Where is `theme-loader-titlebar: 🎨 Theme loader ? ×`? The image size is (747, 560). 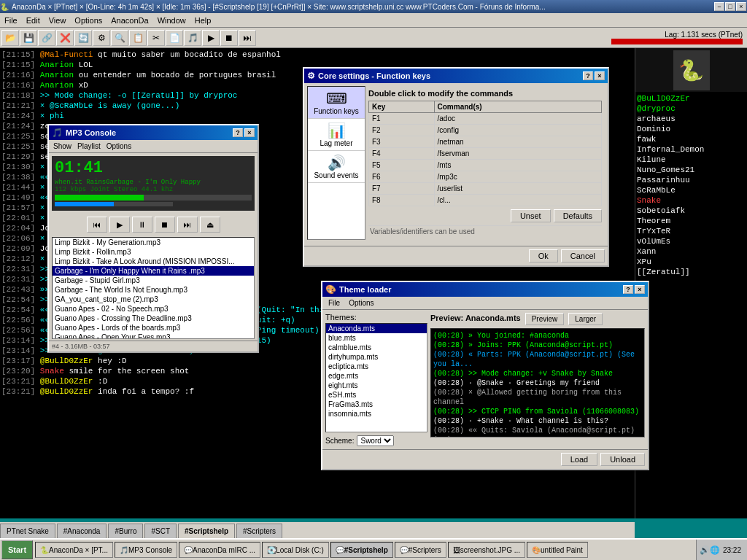
theme-loader-titlebar: 🎨 Theme loader ? × is located at coordinates (485, 289).